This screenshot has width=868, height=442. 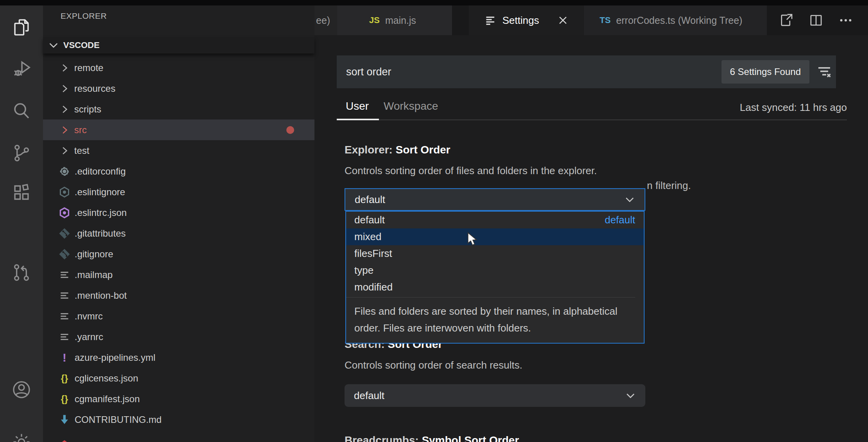 What do you see at coordinates (179, 45) in the screenshot?
I see `folder-section-header: VSCODE` at bounding box center [179, 45].